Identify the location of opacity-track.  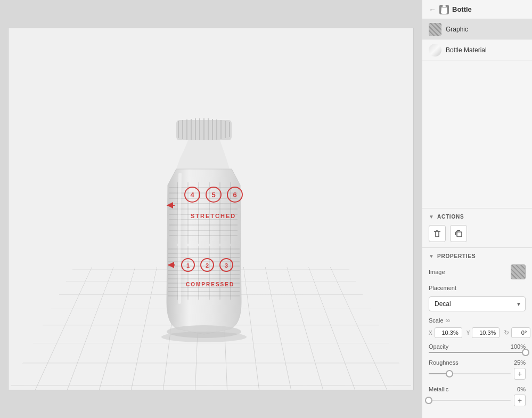
(477, 352).